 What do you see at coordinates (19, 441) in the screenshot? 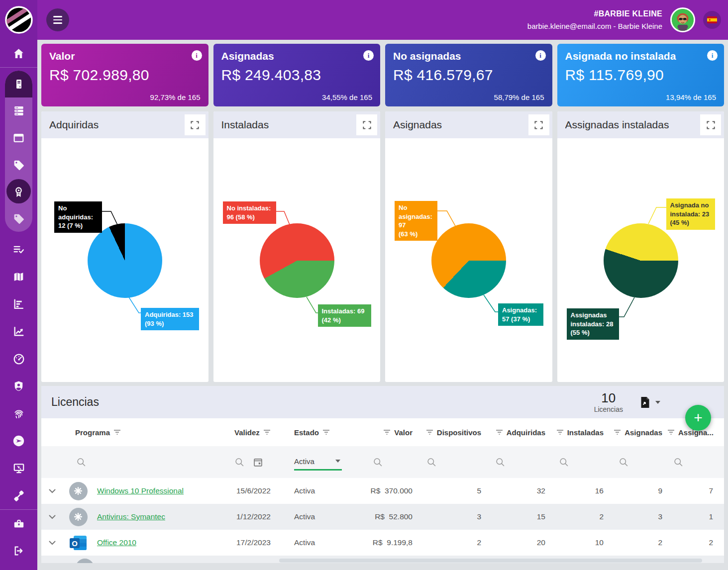
I see `sidebar-item-send` at bounding box center [19, 441].